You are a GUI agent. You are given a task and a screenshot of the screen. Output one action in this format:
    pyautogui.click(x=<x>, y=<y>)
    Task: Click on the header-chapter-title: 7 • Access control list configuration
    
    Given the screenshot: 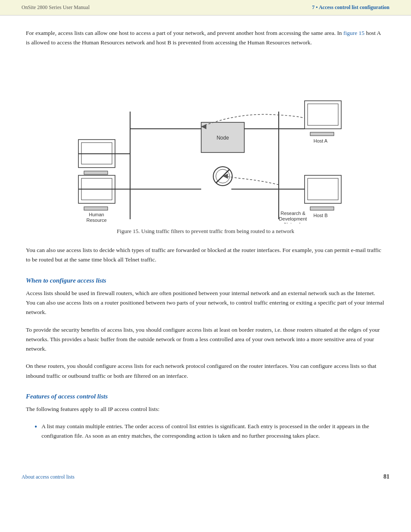 What is the action you would take?
    pyautogui.click(x=351, y=8)
    